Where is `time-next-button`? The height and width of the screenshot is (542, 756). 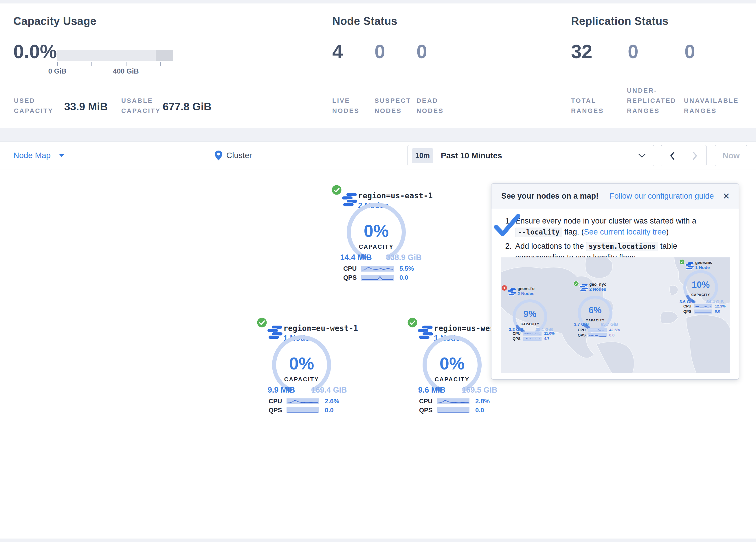 time-next-button is located at coordinates (695, 155).